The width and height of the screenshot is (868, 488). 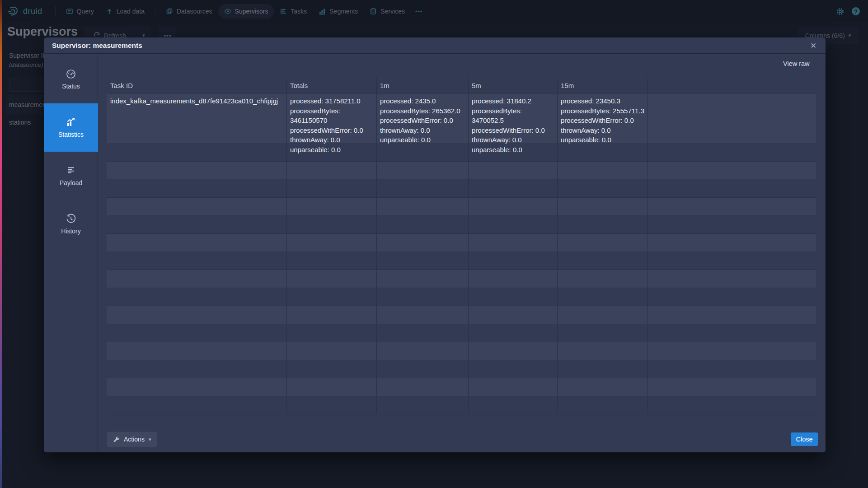 What do you see at coordinates (134, 439) in the screenshot?
I see `actions-label: Actions` at bounding box center [134, 439].